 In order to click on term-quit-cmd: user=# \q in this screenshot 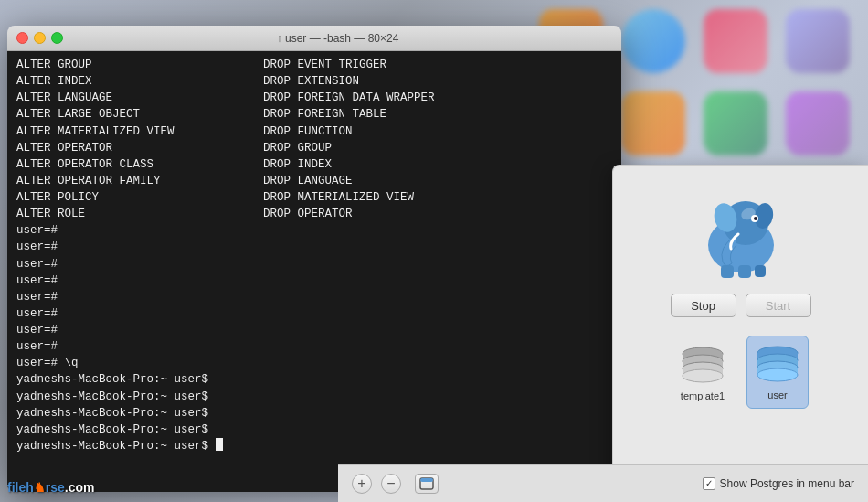, I will do `click(314, 363)`.